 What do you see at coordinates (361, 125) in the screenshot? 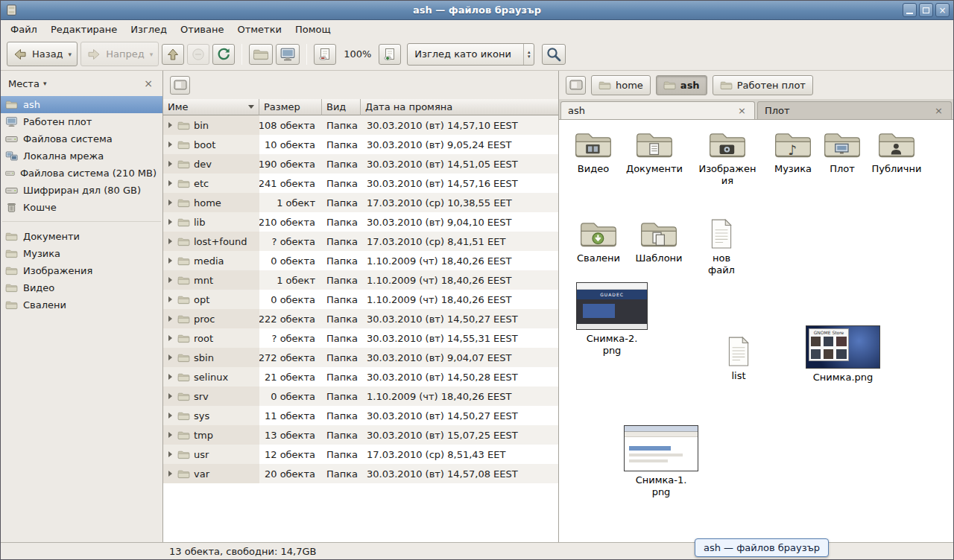
I see `table-row: bin108 обектаПапка30.03.2010 (вт) 14,57,…` at bounding box center [361, 125].